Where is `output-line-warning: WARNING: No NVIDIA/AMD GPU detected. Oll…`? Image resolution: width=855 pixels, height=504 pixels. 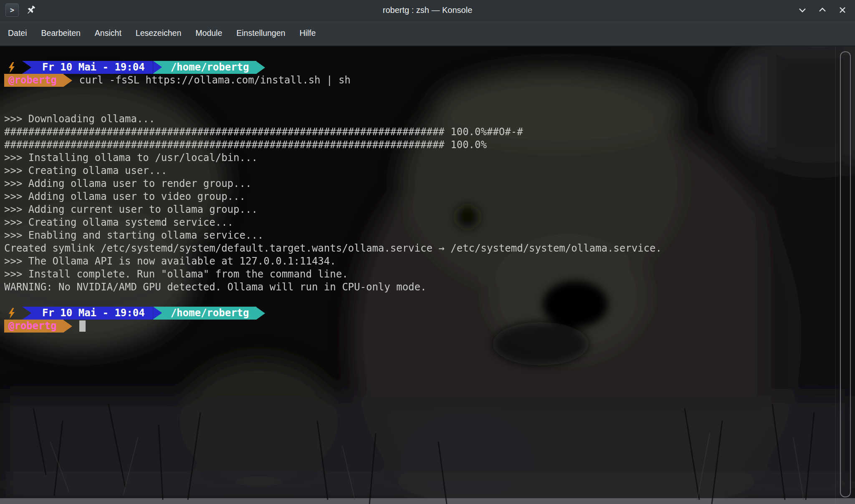 output-line-warning: WARNING: No NVIDIA/AMD GPU detected. Oll… is located at coordinates (430, 287).